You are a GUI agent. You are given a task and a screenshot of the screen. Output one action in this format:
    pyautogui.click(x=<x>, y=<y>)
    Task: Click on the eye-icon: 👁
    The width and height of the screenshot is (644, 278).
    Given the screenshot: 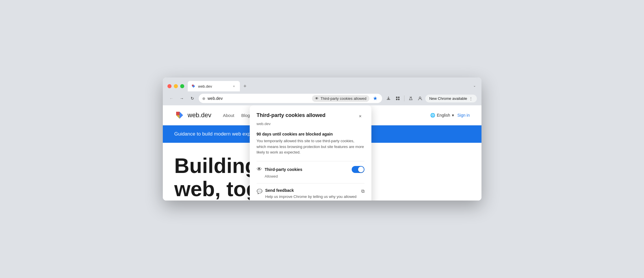 What is the action you would take?
    pyautogui.click(x=317, y=99)
    